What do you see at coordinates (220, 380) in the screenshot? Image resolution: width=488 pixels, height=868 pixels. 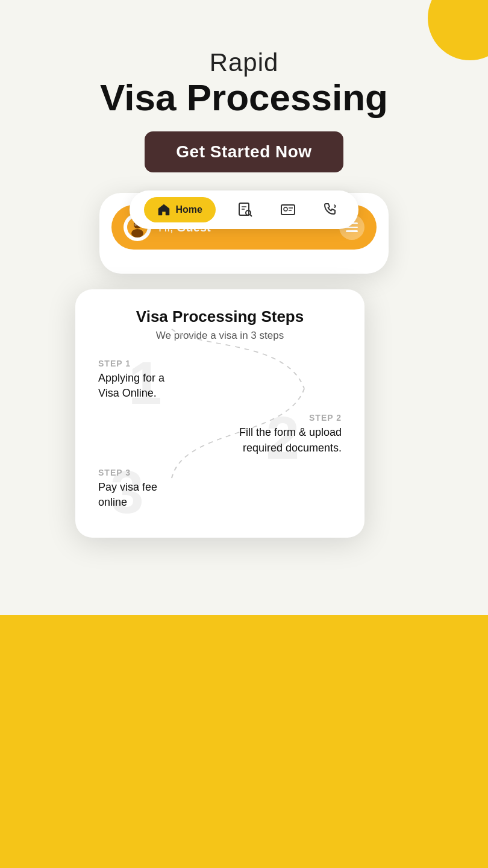 I see `step-1-row: STEP 1 Applying for aVisa Online. 1` at bounding box center [220, 380].